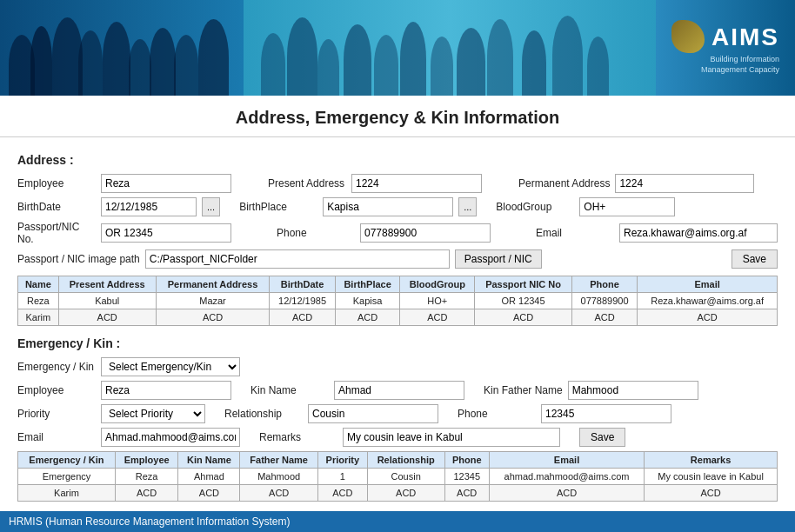  What do you see at coordinates (405, 476) in the screenshot?
I see `table-cell: Cousin` at bounding box center [405, 476].